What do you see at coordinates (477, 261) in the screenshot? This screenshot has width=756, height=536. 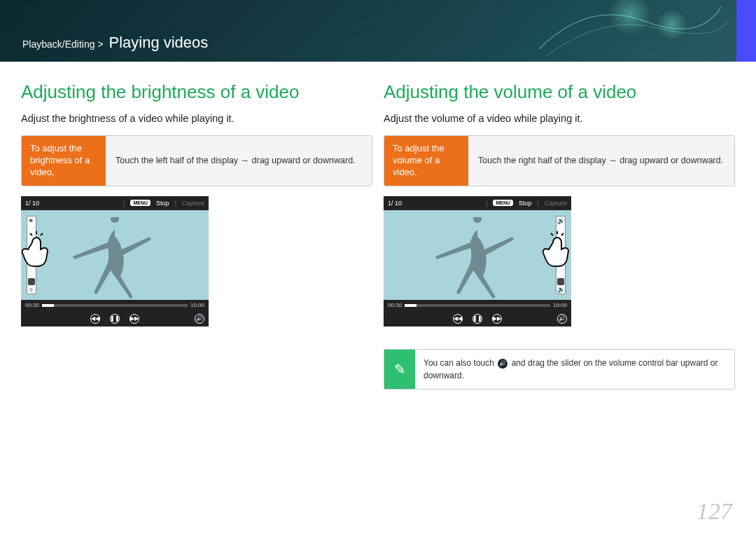 I see `volume-player: 1/ 10 | MENU Stop | Capture 🔊 🔈` at bounding box center [477, 261].